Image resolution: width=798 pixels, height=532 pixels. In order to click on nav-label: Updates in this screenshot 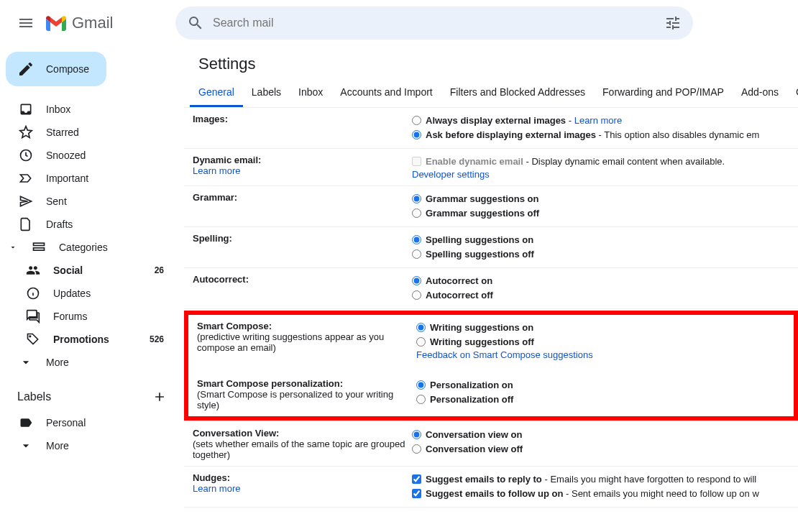, I will do `click(109, 293)`.